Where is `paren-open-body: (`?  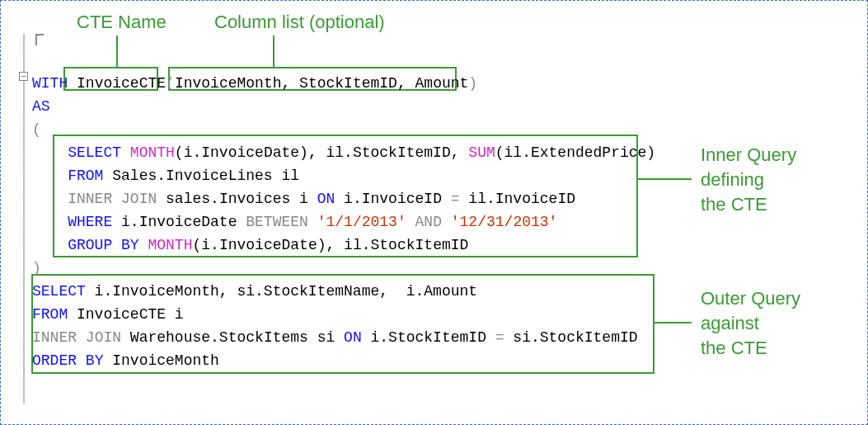
paren-open-body: ( is located at coordinates (36, 130).